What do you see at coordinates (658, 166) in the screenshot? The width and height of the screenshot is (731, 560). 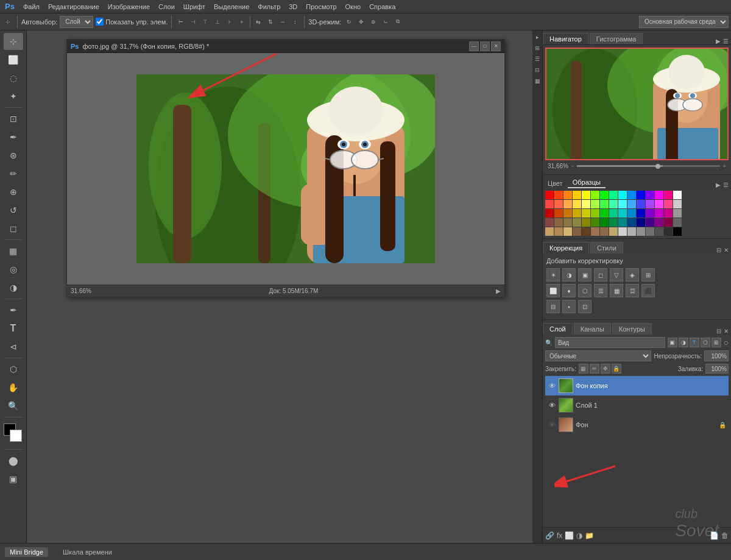 I see `nav-zoom-thumb` at bounding box center [658, 166].